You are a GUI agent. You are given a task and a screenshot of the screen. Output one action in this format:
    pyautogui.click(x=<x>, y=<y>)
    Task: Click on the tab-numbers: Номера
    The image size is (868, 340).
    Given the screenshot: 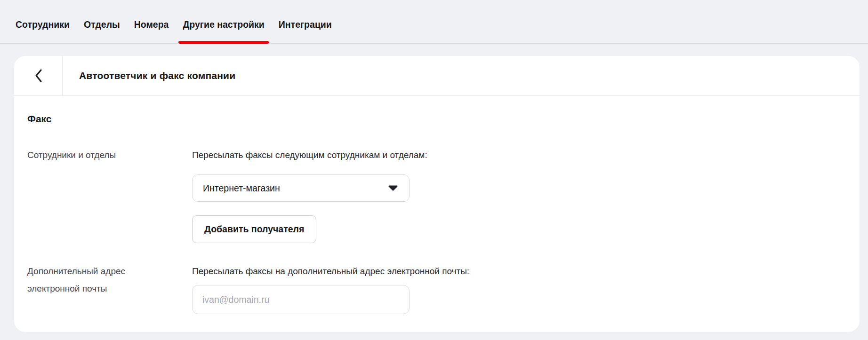 What is the action you would take?
    pyautogui.click(x=152, y=22)
    